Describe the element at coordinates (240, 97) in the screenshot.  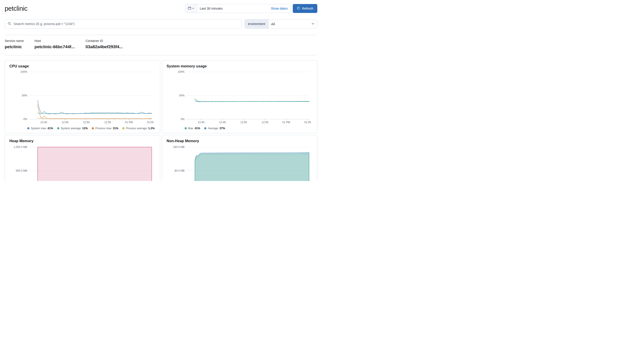
I see `system-memory-chart: 0%50%100%12:4012:4512:5012:5501 PM01:05` at that location.